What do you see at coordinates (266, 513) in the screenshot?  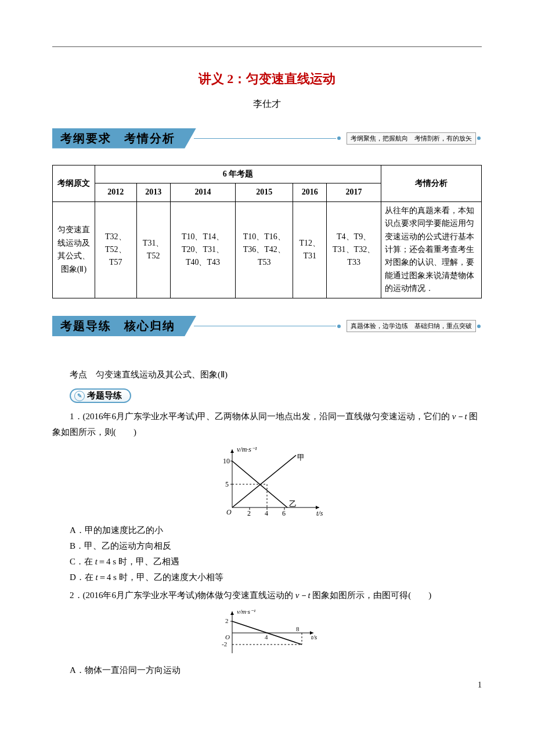 I see `q1-x4: 4` at bounding box center [266, 513].